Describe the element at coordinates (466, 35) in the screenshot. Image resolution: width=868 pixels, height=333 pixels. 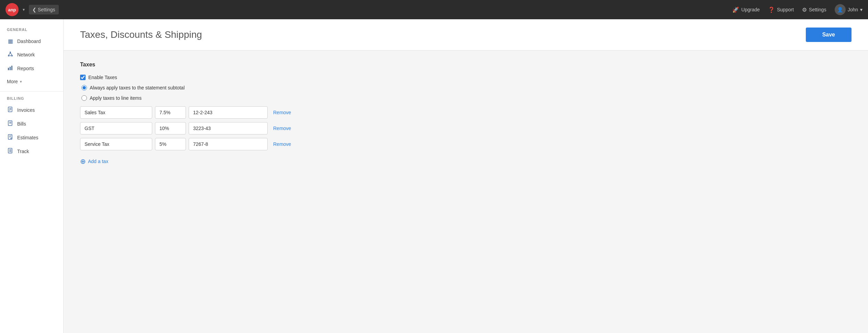
I see `page-header: Taxes, Discounts & Shipping Save` at that location.